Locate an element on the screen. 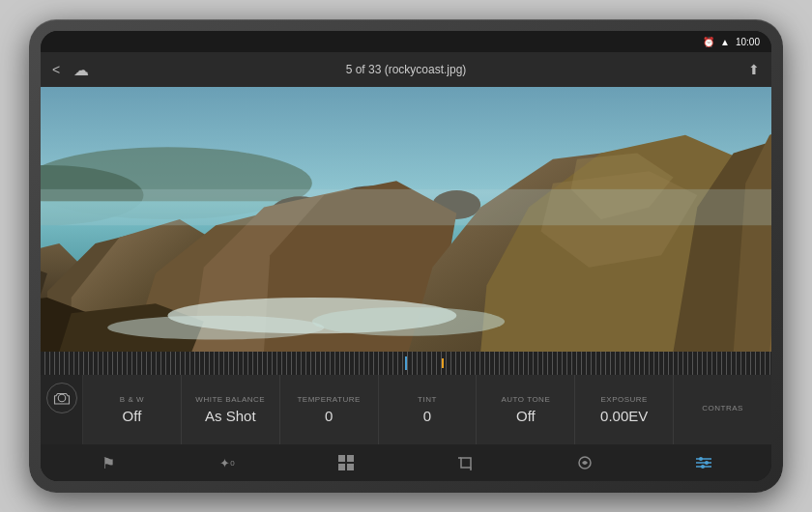 The height and width of the screenshot is (512, 812). temperature-control: TEMPERATURE 0 is located at coordinates (330, 410).